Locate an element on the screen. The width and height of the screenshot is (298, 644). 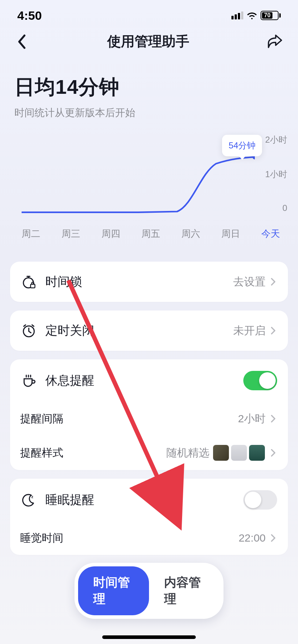
battery-level: 70 is located at coordinates (267, 15).